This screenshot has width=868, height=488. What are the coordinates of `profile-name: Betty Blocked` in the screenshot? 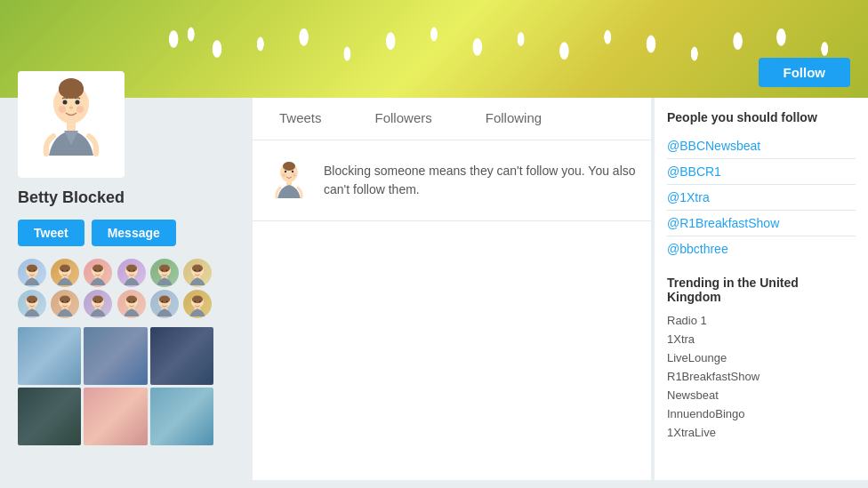 It's located at (125, 197).